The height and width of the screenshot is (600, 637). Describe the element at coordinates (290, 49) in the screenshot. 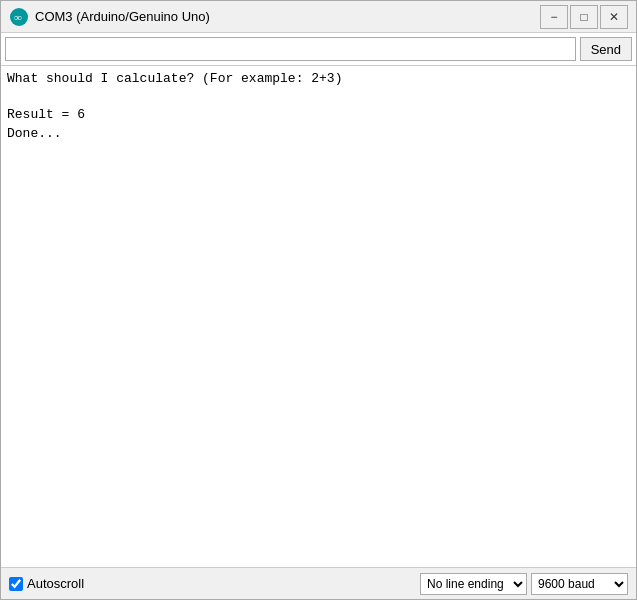

I see `serial-input` at that location.